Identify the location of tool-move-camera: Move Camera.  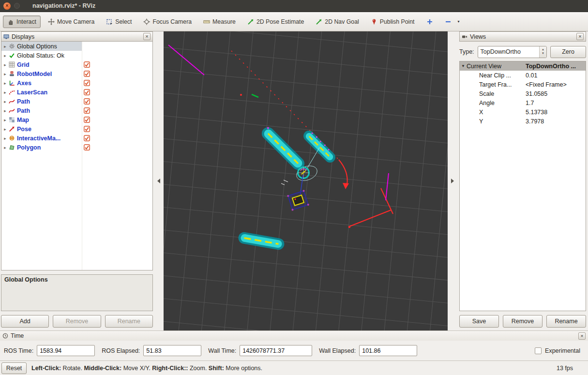
(71, 22).